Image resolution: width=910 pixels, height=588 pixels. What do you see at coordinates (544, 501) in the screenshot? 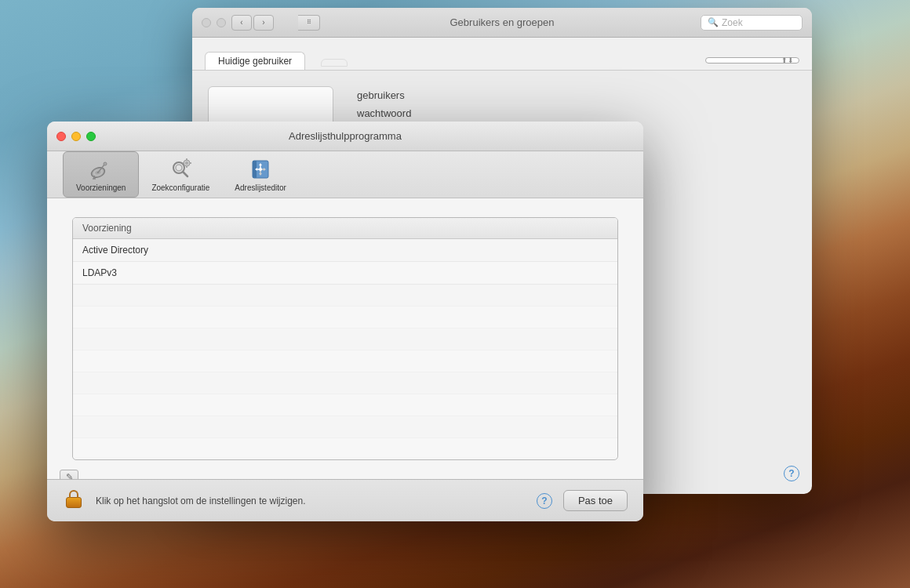
I see `footer-help-button: ?` at bounding box center [544, 501].